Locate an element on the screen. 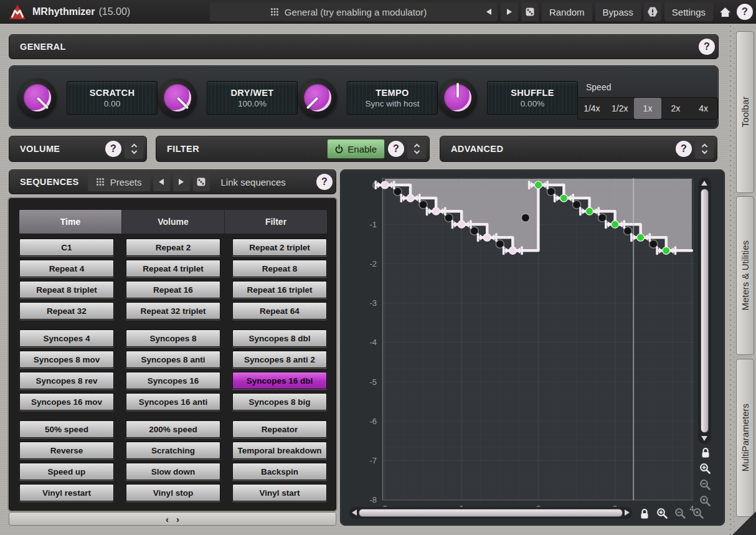 This screenshot has height=535, width=756. speed-option-4x: 4x is located at coordinates (704, 108).